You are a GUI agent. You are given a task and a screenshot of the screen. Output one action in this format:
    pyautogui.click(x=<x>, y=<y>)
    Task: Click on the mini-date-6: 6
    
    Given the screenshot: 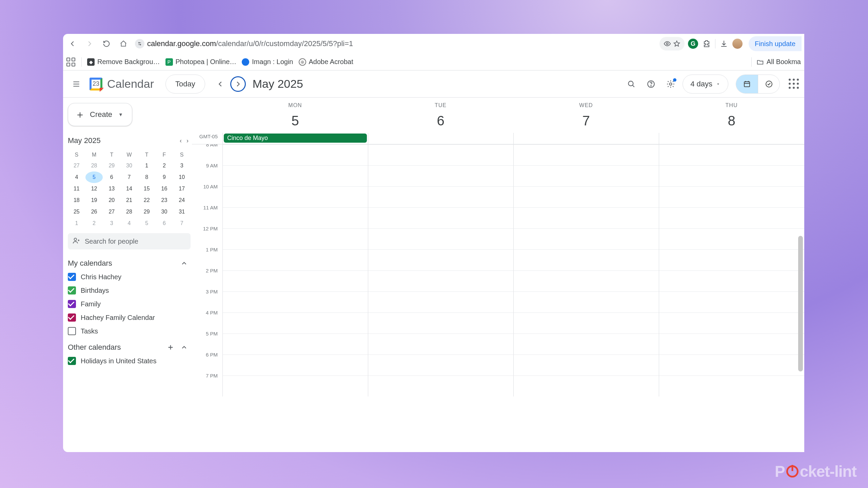 What is the action you would take?
    pyautogui.click(x=164, y=223)
    